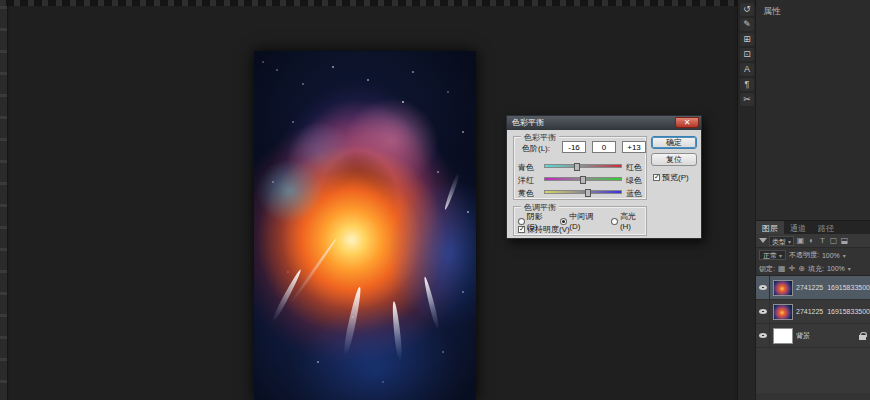  Describe the element at coordinates (779, 242) in the screenshot. I see `filter-kind-label: 类型` at that location.